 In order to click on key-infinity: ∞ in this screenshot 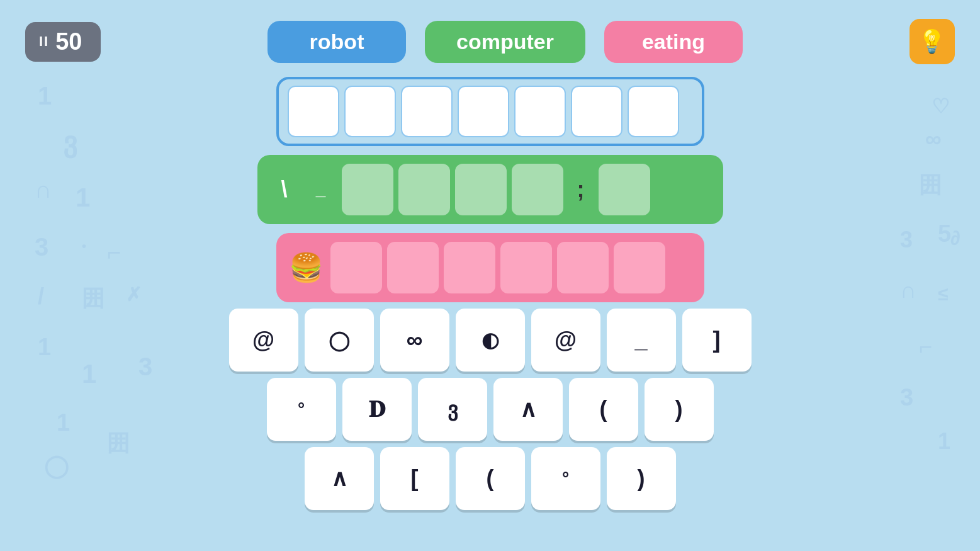, I will do `click(415, 340)`.